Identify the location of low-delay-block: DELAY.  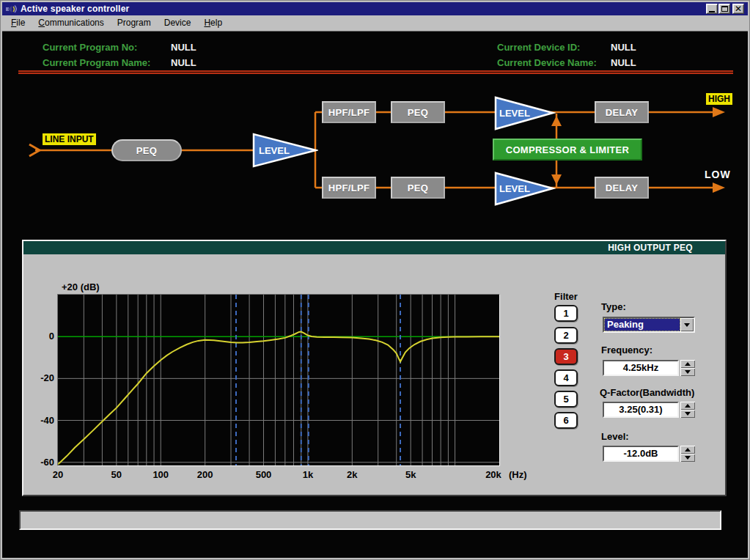
(622, 188).